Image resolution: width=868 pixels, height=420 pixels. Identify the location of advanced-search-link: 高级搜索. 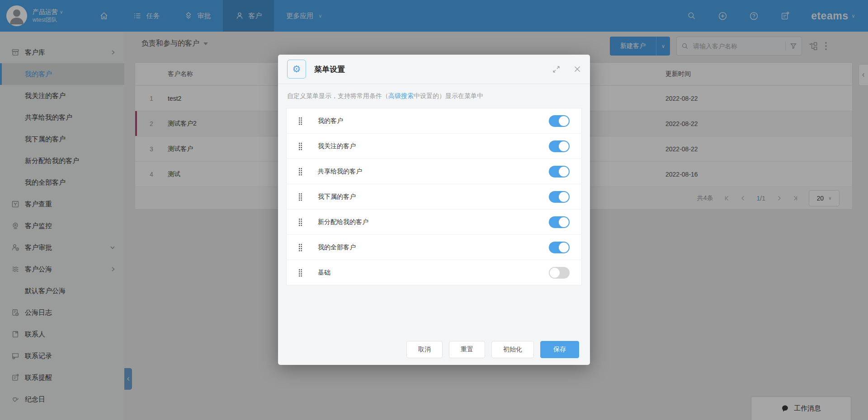
(401, 96).